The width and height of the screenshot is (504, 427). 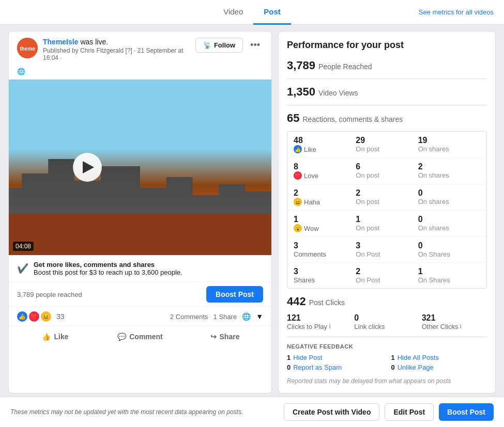 I want to click on love-row: 8 ❤️ Love 6 On post 2 On shares, so click(x=387, y=171).